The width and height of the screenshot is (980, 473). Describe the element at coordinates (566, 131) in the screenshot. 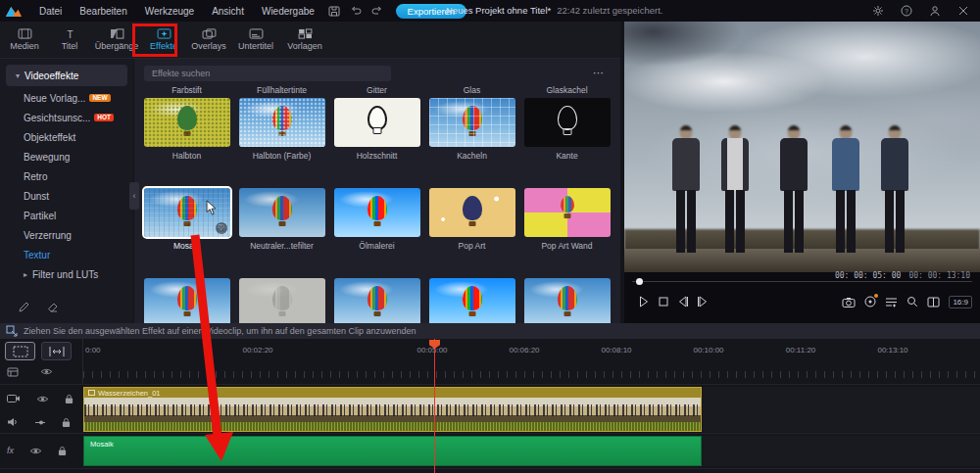

I see `effect-card-kante: Kante` at that location.